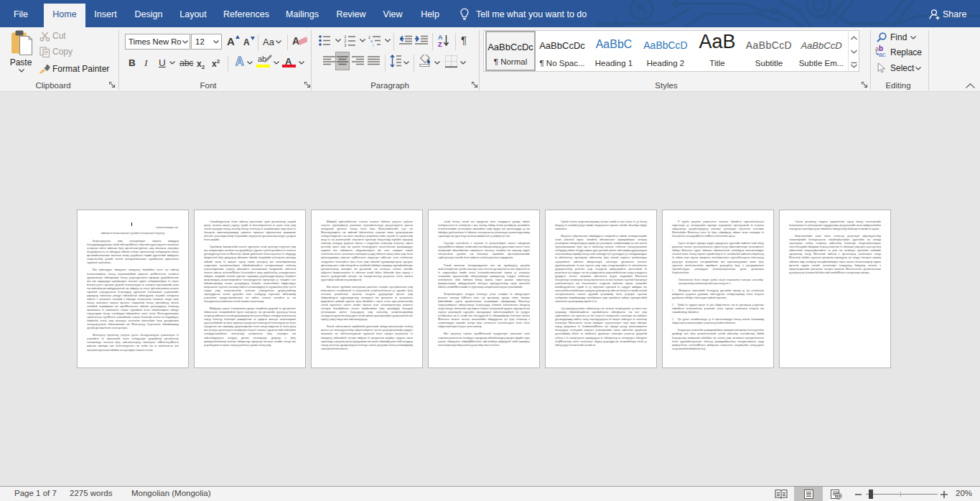 The width and height of the screenshot is (980, 501). Describe the element at coordinates (440, 45) in the screenshot. I see `svg-text: Z` at that location.